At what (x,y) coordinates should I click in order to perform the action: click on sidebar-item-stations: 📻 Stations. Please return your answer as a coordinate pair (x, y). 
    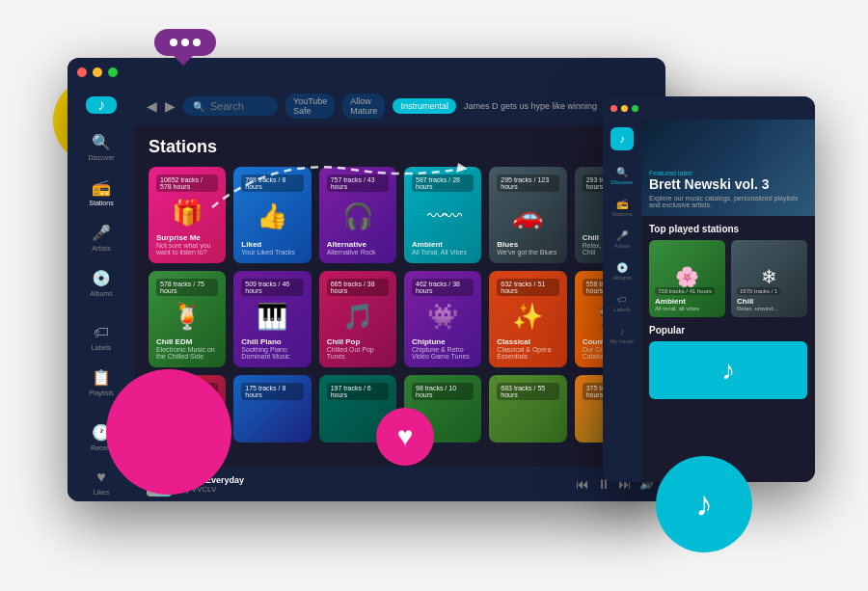
    Looking at the image, I should click on (101, 193).